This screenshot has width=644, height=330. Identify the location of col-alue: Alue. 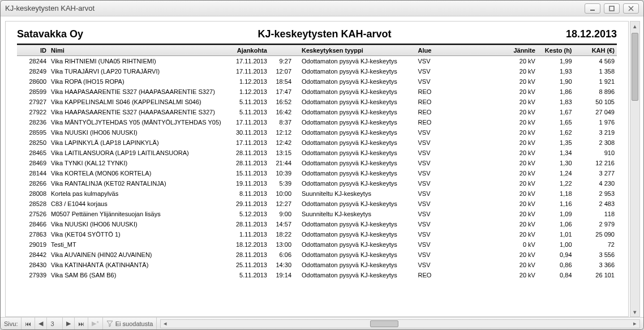
(433, 50).